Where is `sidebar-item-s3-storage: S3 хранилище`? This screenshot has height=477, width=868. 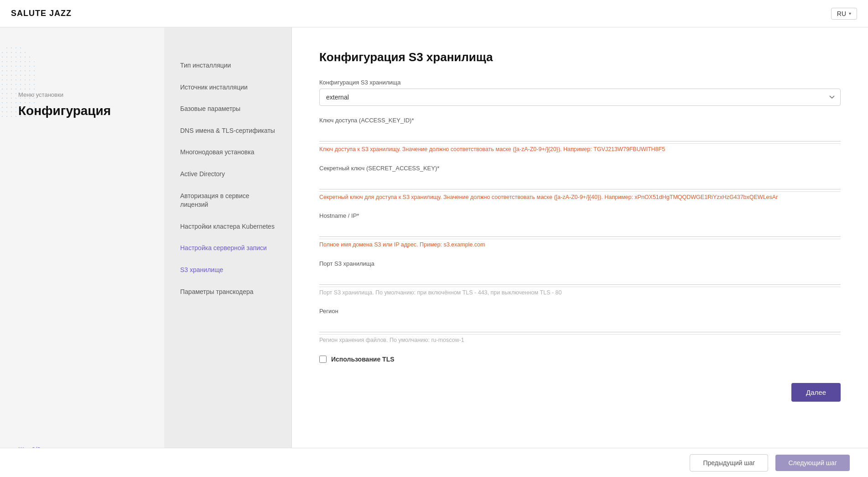 sidebar-item-s3-storage: S3 хранилище is located at coordinates (228, 270).